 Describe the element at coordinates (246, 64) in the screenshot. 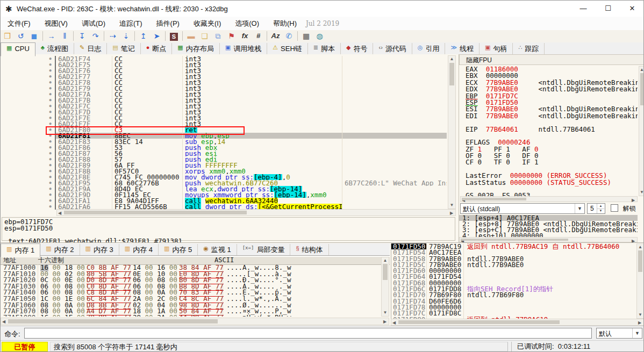

I see `disasm-row: ●6AD21F75CCint3` at that location.